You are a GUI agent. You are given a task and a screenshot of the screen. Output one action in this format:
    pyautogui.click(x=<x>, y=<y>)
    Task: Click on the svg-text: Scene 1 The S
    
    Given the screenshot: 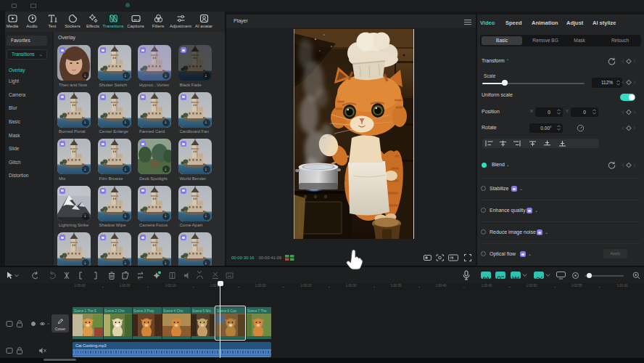 What is the action you would take?
    pyautogui.click(x=86, y=311)
    